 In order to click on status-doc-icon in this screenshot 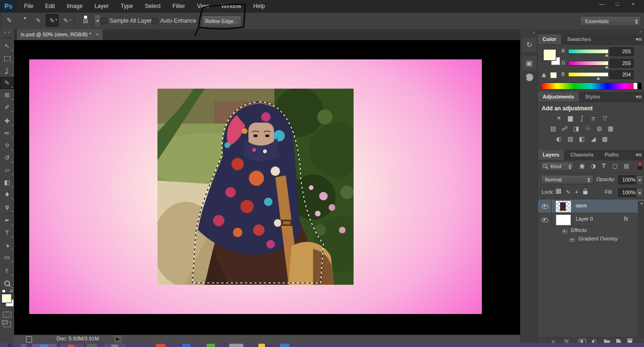, I will do `click(29, 339)`.